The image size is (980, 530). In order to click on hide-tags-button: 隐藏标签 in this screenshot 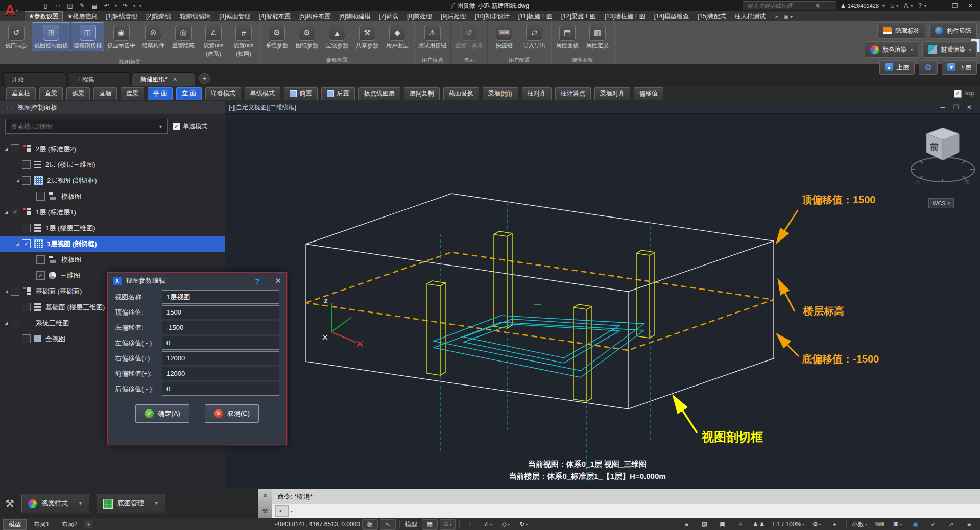, I will do `click(901, 31)`.